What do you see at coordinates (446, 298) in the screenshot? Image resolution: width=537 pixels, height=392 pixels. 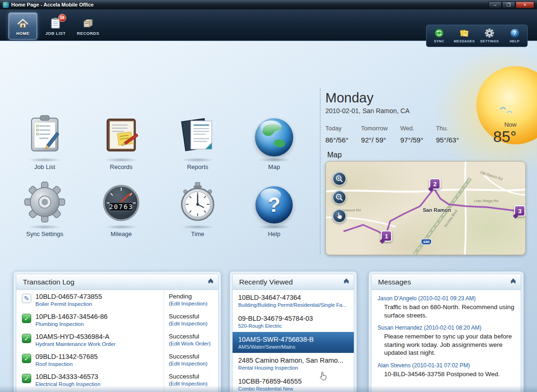 I see `message-sender: Jason D'Angelo (2010-02-01 09:23 AM)` at bounding box center [446, 298].